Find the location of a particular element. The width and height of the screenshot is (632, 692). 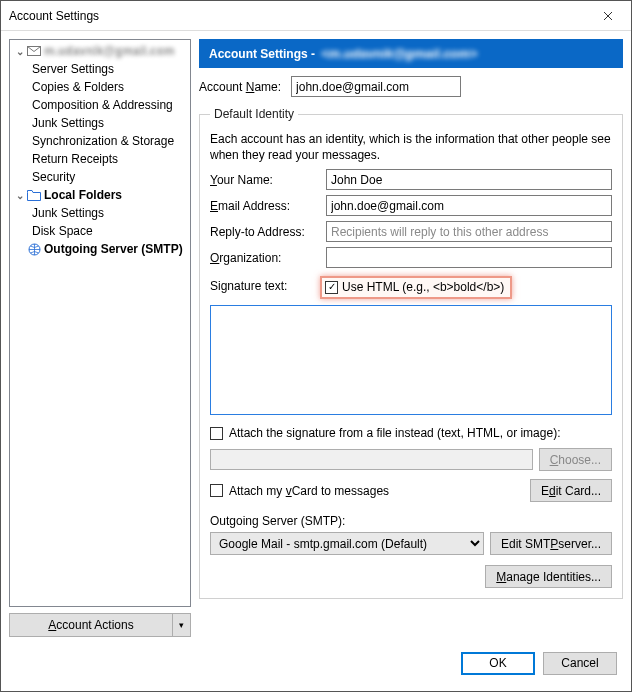

signature-text-label: Signature text: is located at coordinates (265, 284).